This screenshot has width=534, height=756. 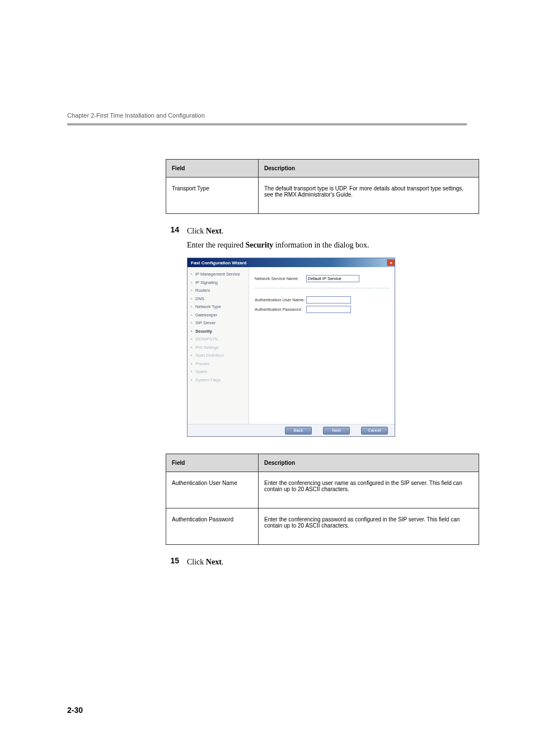 I want to click on auth-user-row: Authentication User Name:, so click(x=322, y=300).